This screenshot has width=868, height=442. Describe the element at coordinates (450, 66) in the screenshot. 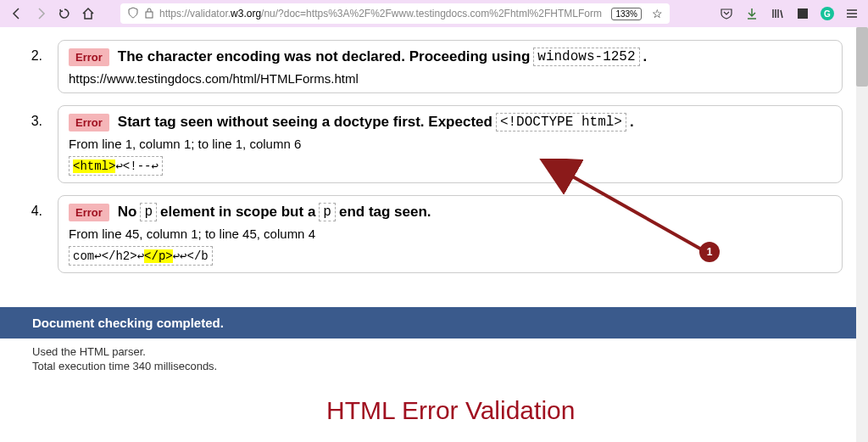

I see `error-card: Error The character encoding was not dec…` at that location.